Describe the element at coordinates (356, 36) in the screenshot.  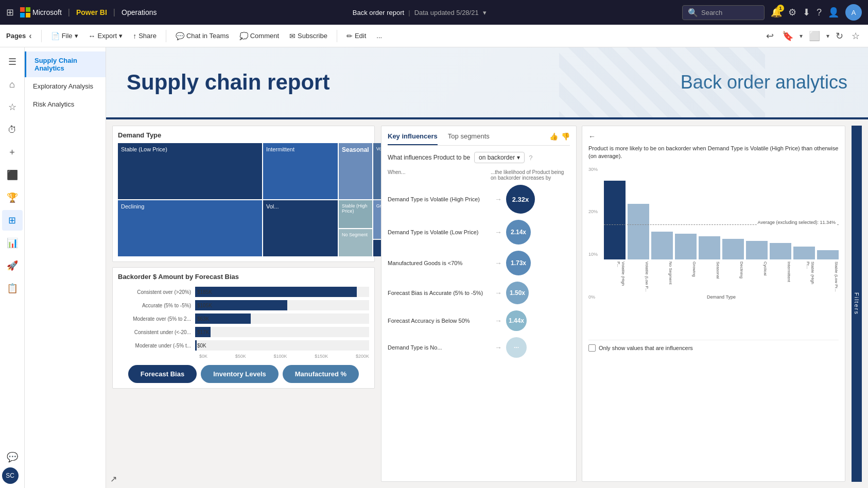
I see `edit-button: ✏ Edit` at that location.